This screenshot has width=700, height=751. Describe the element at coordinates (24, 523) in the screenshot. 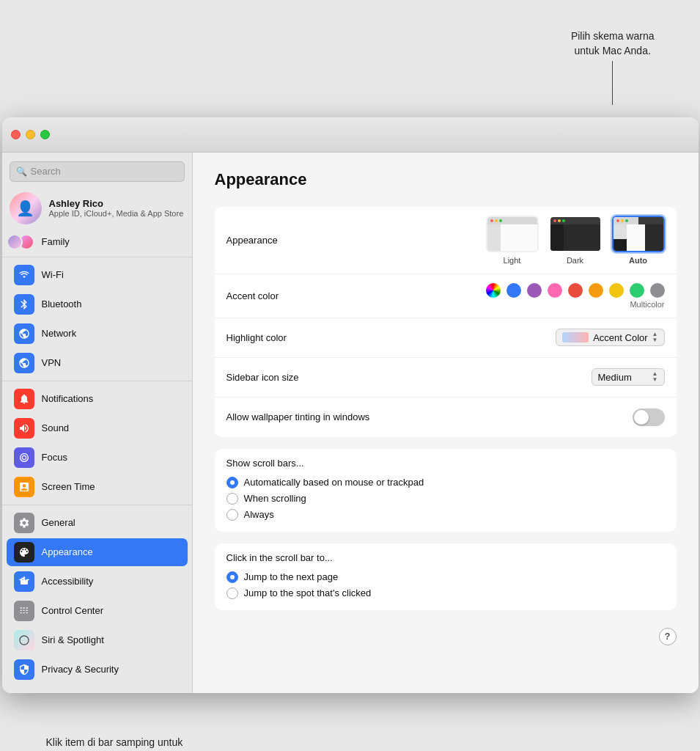

I see `general-icon` at that location.